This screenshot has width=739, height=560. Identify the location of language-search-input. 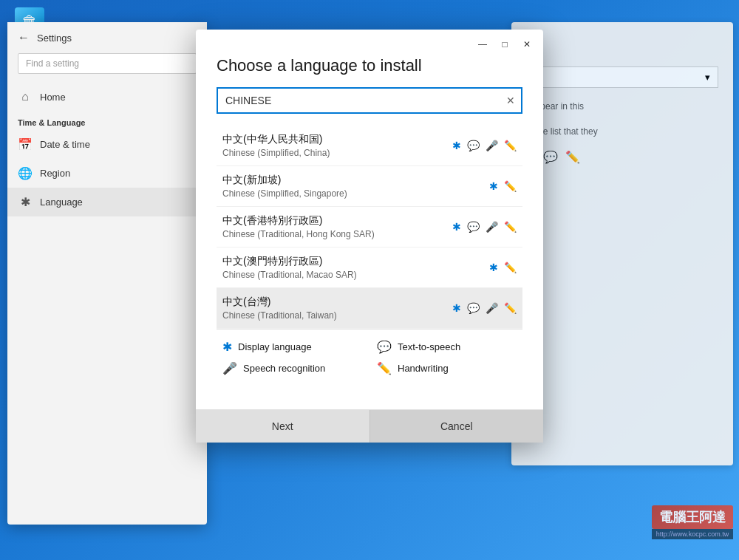
(359, 100).